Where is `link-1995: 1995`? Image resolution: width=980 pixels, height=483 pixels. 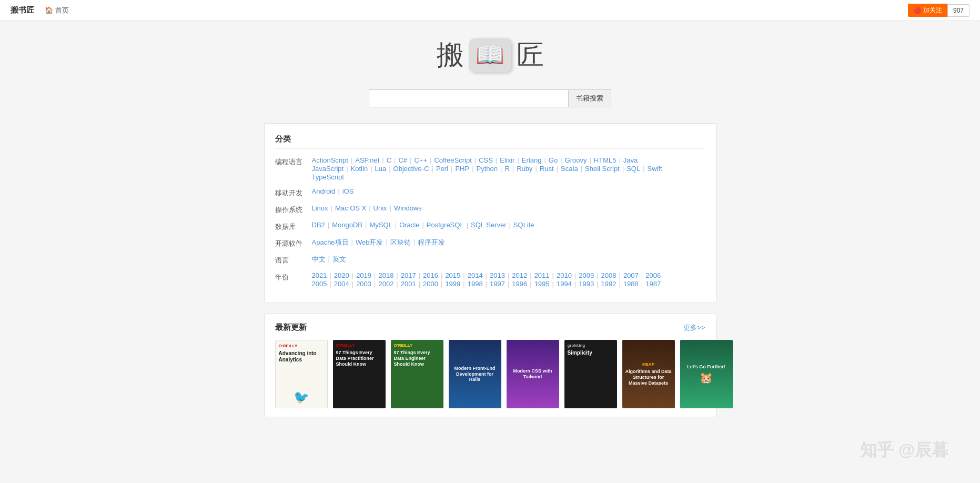
link-1995: 1995 is located at coordinates (542, 284).